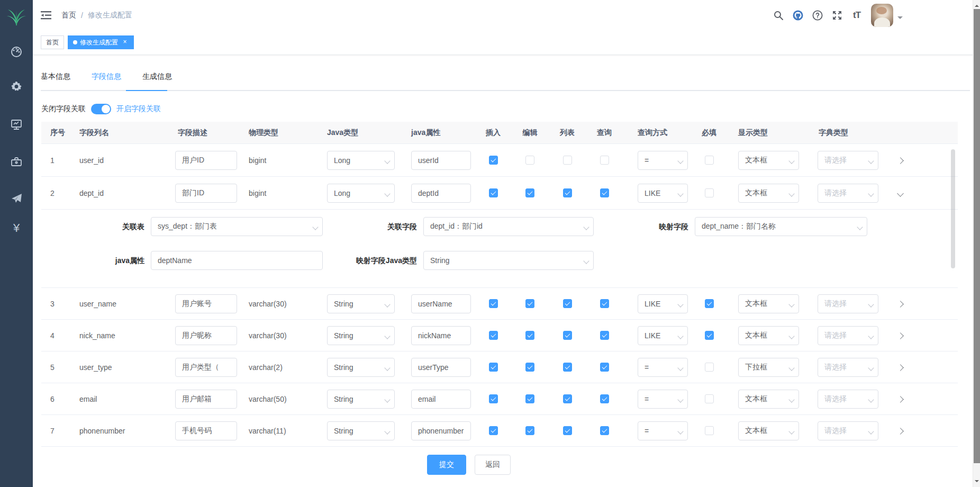 The image size is (980, 487). Describe the element at coordinates (16, 16) in the screenshot. I see `app-logo-icon` at that location.